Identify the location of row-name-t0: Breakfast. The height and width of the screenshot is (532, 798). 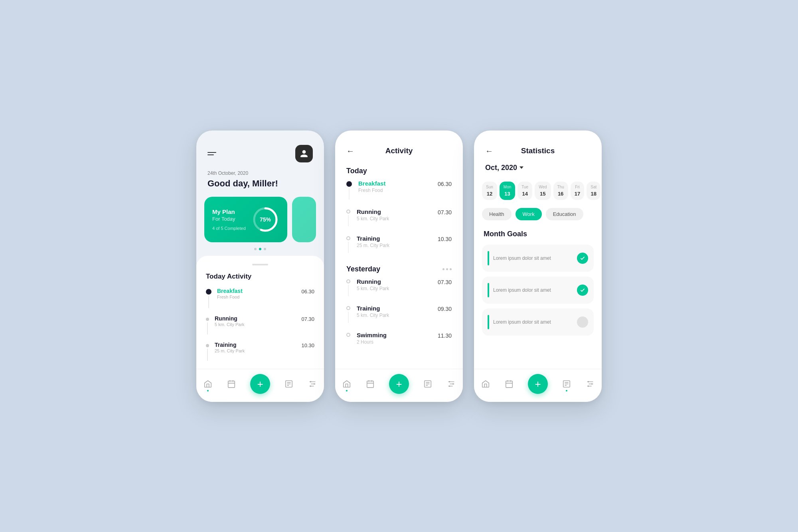
(398, 184).